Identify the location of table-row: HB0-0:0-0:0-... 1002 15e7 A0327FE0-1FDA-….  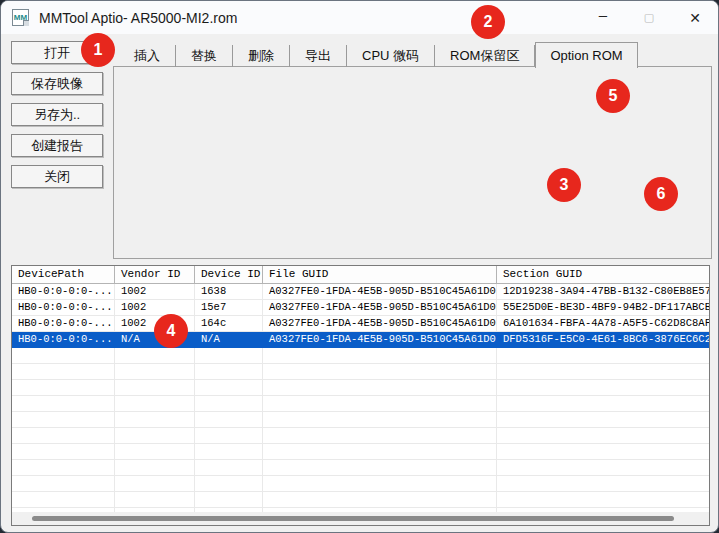
(360, 308).